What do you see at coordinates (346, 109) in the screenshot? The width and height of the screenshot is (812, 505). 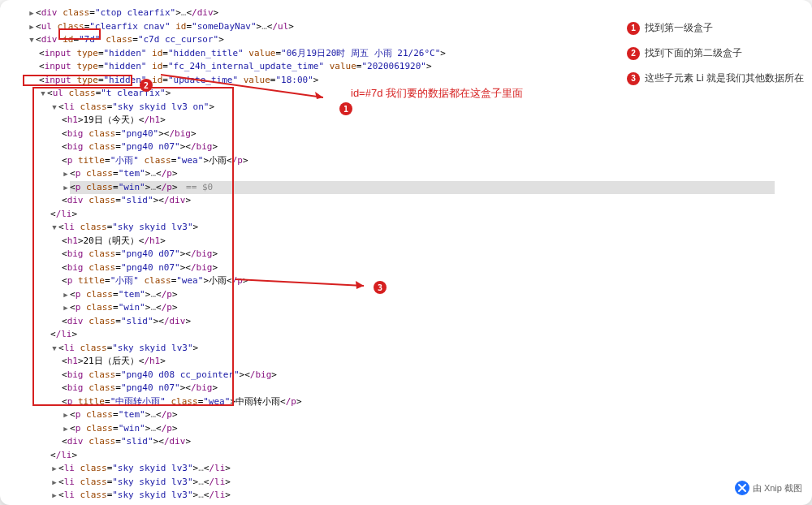 I see `annotation-badge-1: 1` at bounding box center [346, 109].